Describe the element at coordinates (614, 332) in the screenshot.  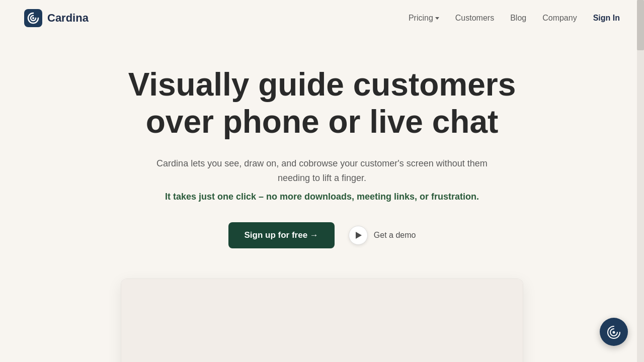
I see `fab-button` at that location.